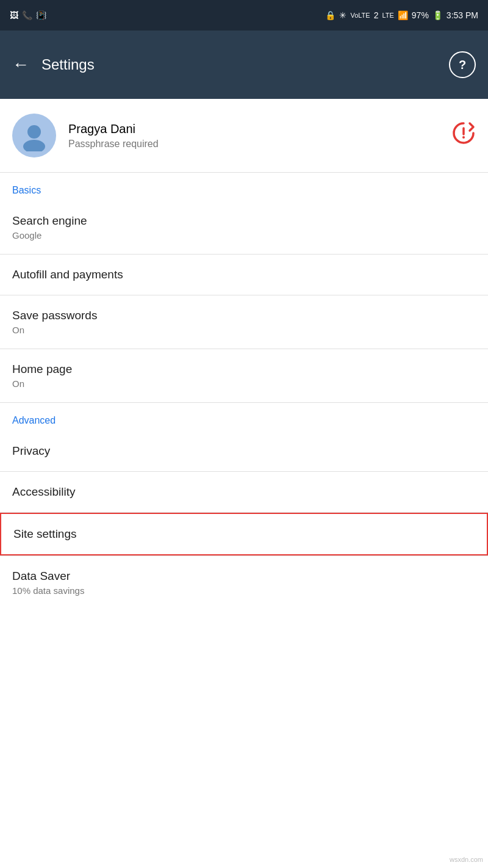  I want to click on data-saver-title: Data Saver, so click(244, 576).